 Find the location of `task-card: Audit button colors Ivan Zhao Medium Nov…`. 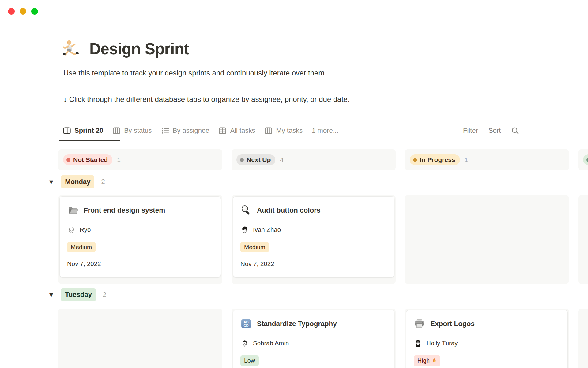

task-card: Audit button colors Ivan Zhao Medium Nov… is located at coordinates (314, 237).